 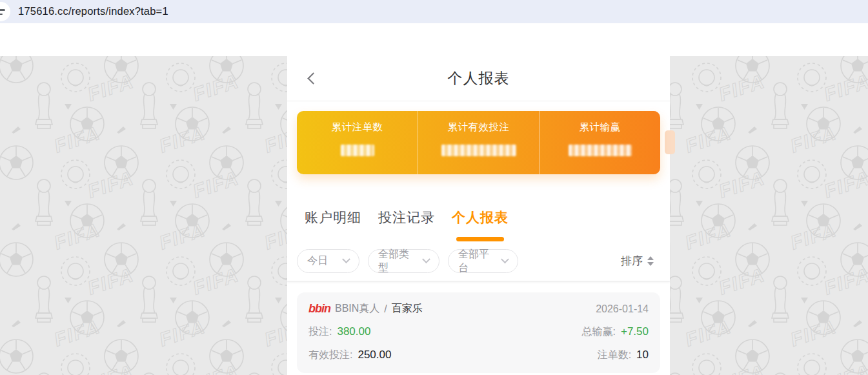 I want to click on stat-label: 累计注单数, so click(x=358, y=128).